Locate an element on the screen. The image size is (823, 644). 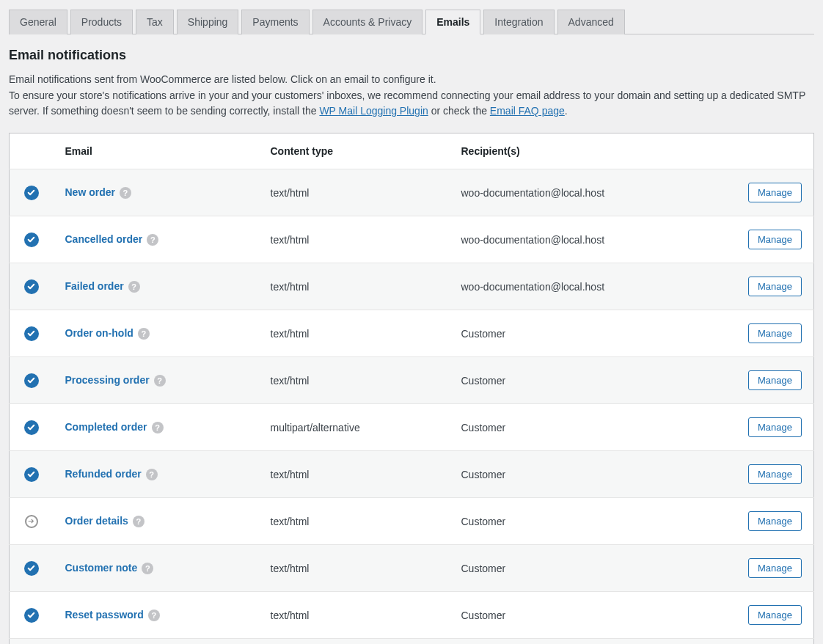
description-warn-end: . is located at coordinates (566, 111).